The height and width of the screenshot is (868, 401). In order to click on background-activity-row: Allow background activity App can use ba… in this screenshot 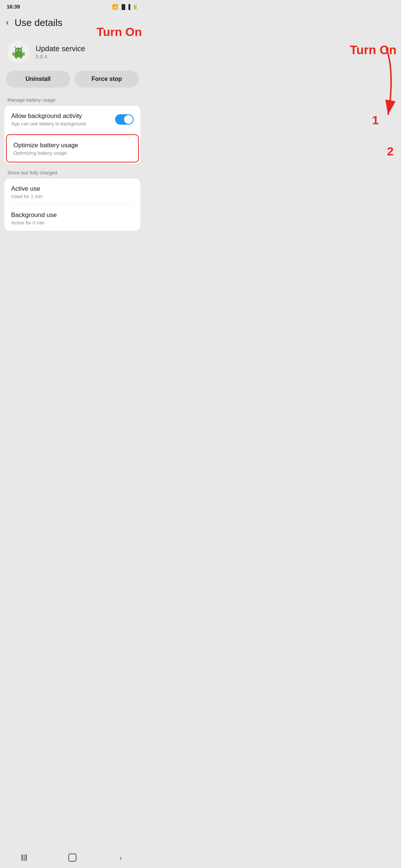, I will do `click(72, 119)`.